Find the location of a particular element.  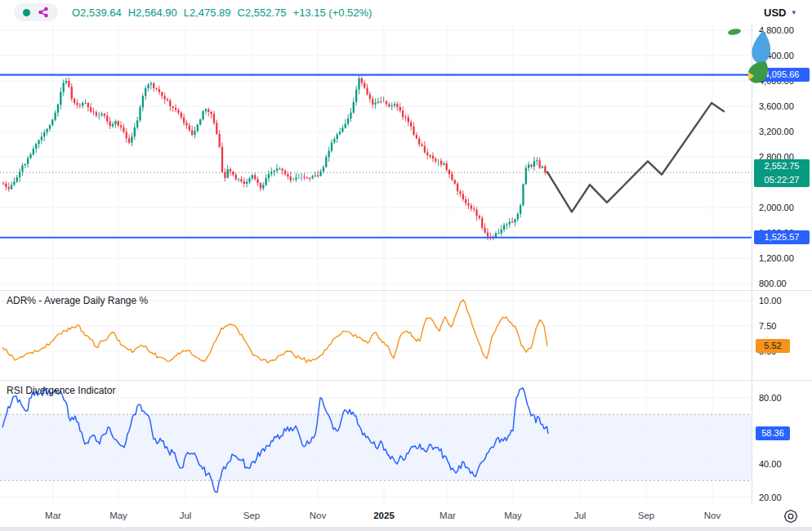

last-price-label: 2,552.75 05:22:27 is located at coordinates (782, 173).